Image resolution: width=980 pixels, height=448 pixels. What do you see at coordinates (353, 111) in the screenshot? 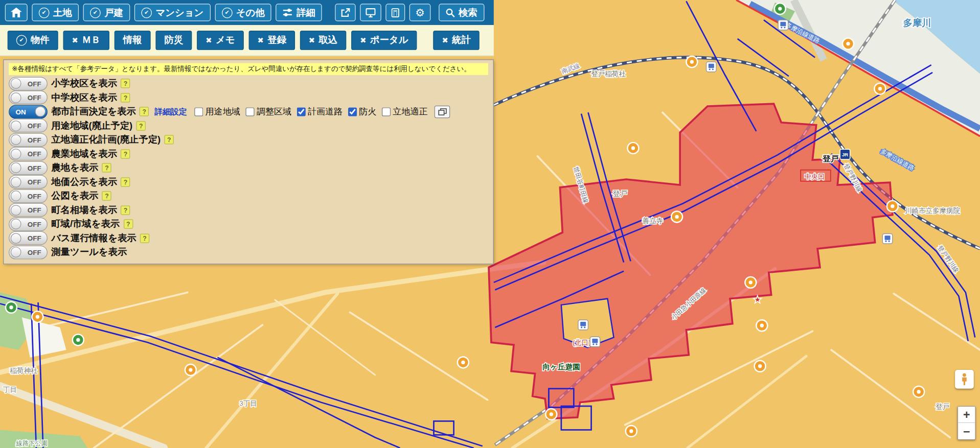
I see `bouka-checkbox` at bounding box center [353, 111].